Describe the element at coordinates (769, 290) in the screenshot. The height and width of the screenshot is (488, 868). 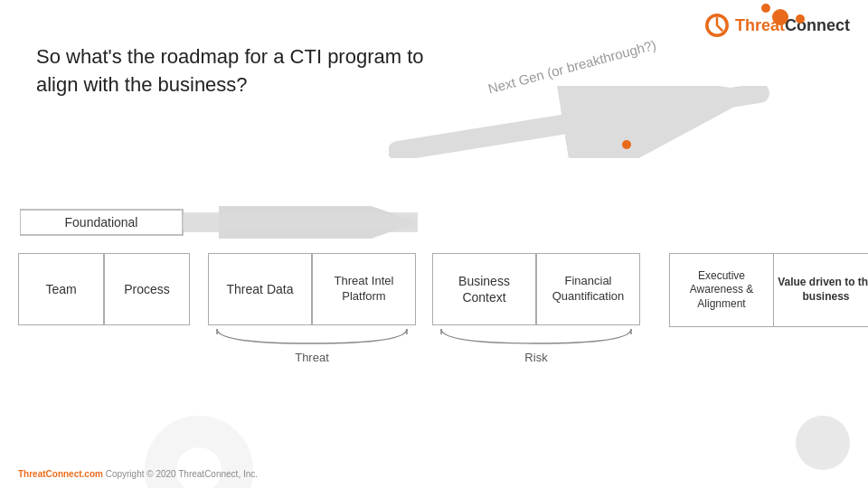
I see `group-executive-value: Executive Awareness & Alignment Value dr…` at that location.